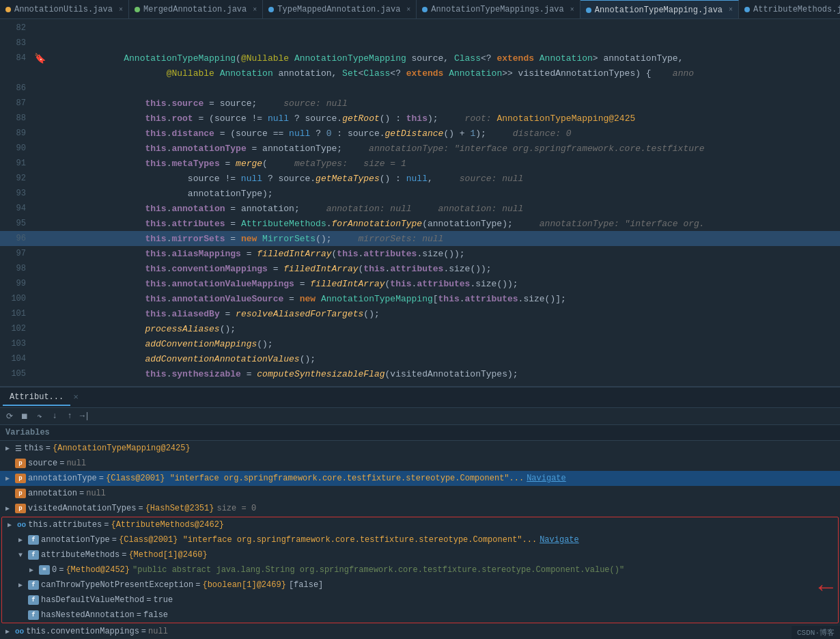 The image size is (840, 639). I want to click on variables-header: Variables, so click(420, 433).